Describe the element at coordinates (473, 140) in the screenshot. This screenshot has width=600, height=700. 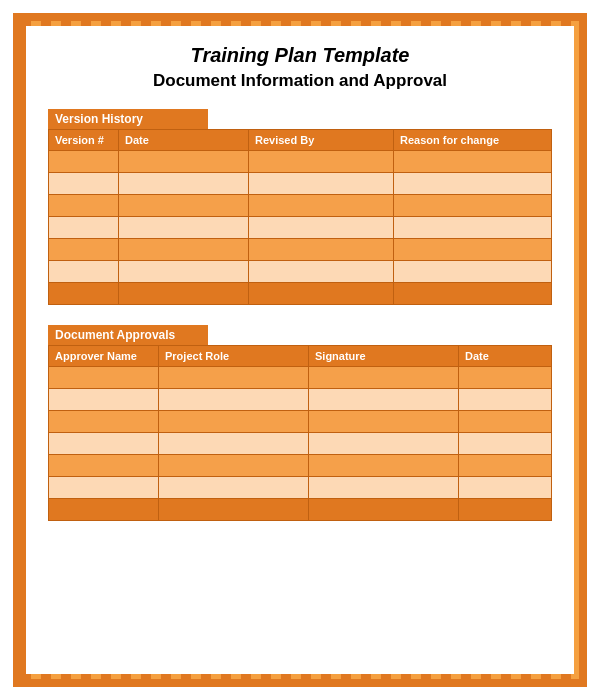
I see `version-col-header-4: Reason for change` at that location.